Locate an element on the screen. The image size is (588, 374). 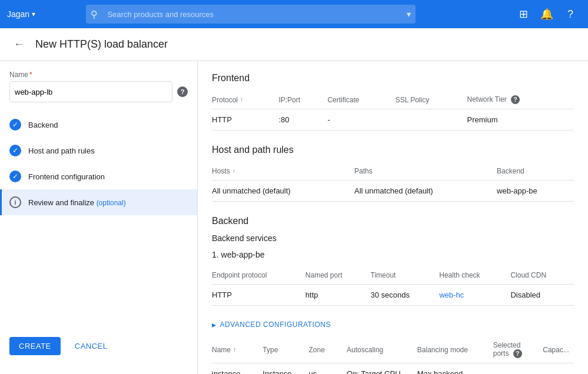
inst-col-name: Name ↑ is located at coordinates (237, 350).